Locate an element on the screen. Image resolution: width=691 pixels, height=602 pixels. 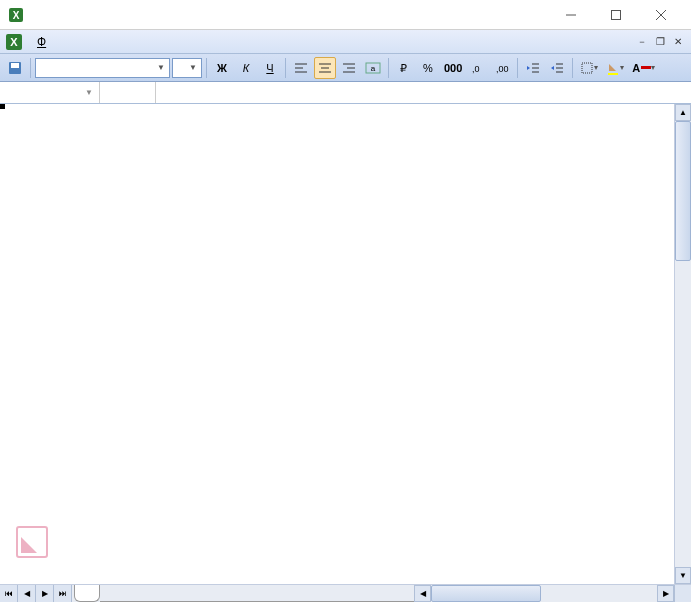
formatting-toolbar: ▼ ▼ Ж К Ч a ₽ % 000 ,0 ,00 ▾ ▾ A▾ is located at coordinates (346, 68).